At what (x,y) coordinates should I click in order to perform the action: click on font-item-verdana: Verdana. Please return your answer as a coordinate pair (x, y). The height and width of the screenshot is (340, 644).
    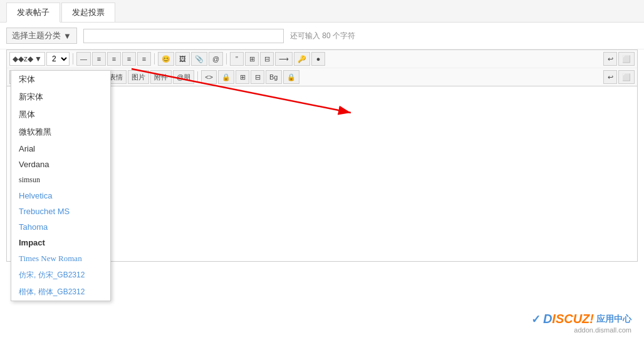
    Looking at the image, I should click on (61, 164).